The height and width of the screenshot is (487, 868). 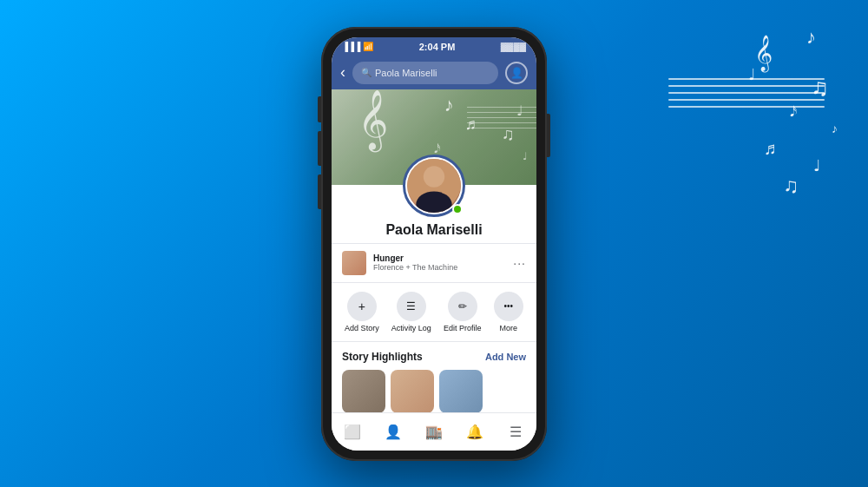 I want to click on bottom-nav-notifications: 🔔, so click(x=476, y=432).